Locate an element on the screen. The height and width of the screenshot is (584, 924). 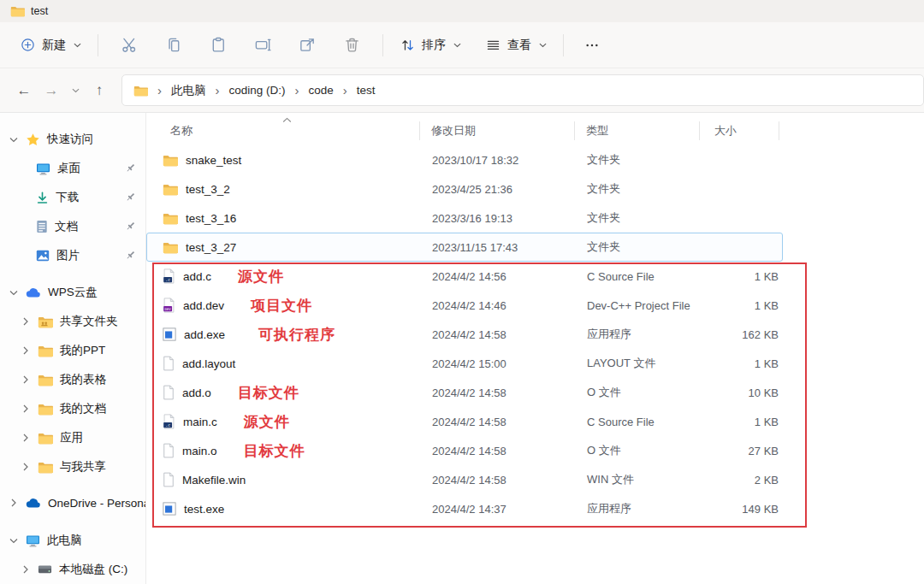
file-date: 2023/3/16 19:13 is located at coordinates (498, 219).